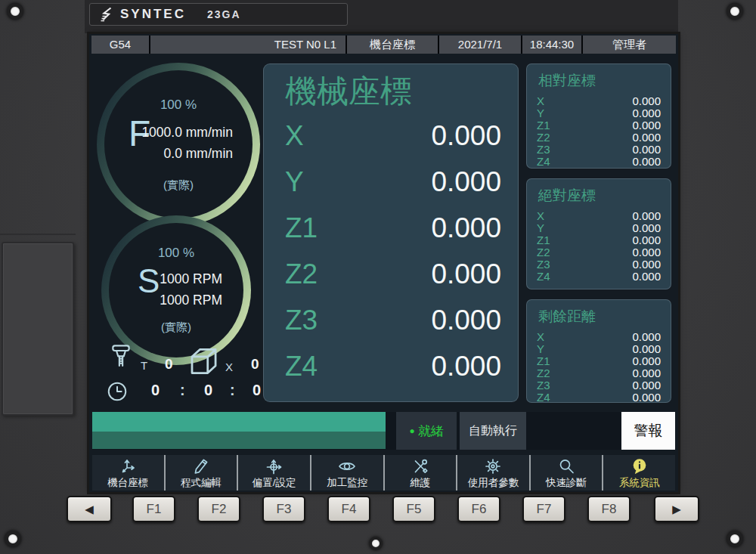 The width and height of the screenshot is (756, 554). I want to click on tool-number-label: T, so click(144, 366).